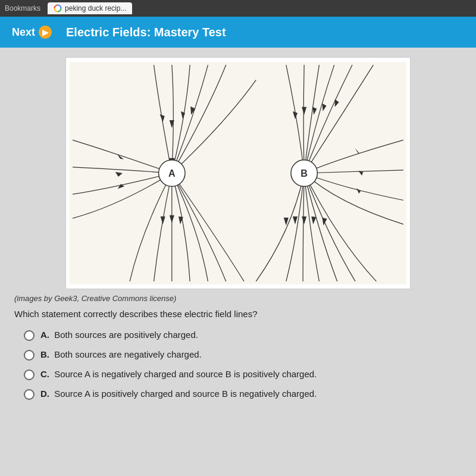 This screenshot has width=476, height=476. What do you see at coordinates (32, 32) in the screenshot?
I see `next-button: Next ▶` at bounding box center [32, 32].